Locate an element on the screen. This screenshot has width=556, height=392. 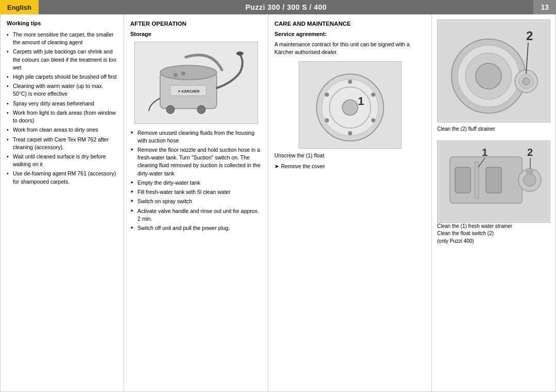
list-item: Remove unused cleaning fluids from the h… is located at coordinates (196, 137).